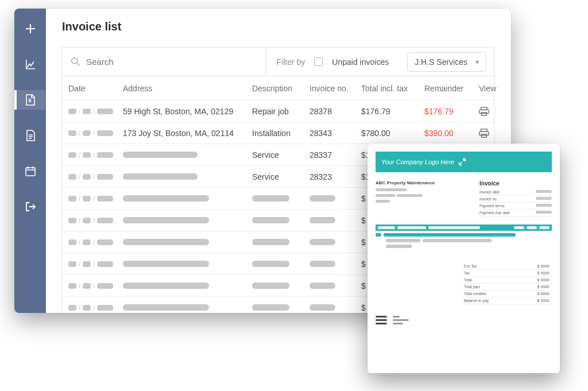 This screenshot has width=588, height=391. What do you see at coordinates (281, 88) in the screenshot?
I see `col-description: Description` at bounding box center [281, 88].